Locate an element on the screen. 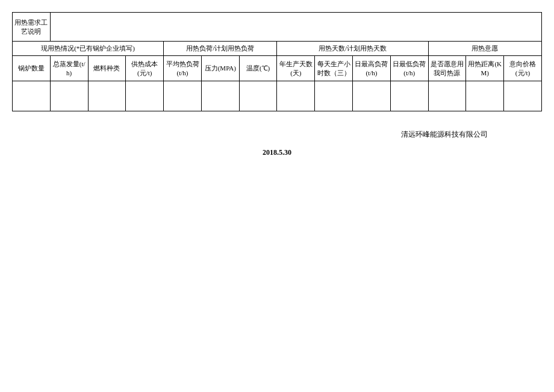 The height and width of the screenshot is (392, 554). cell-boiler-count is located at coordinates (31, 96).